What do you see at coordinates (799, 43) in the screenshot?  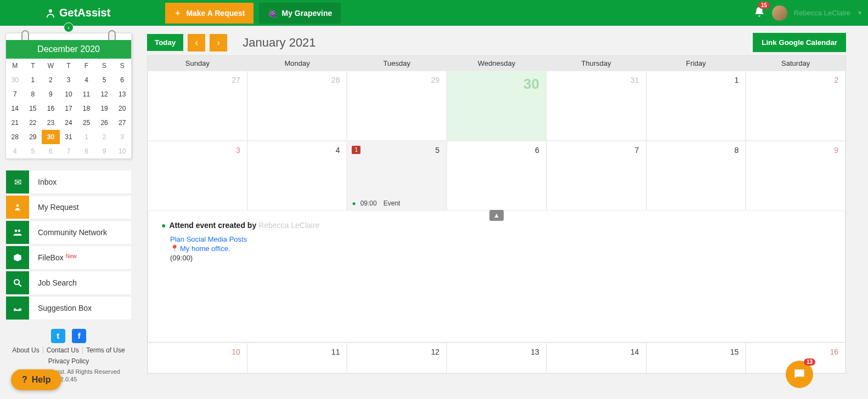 I see `link-google-calendar-button: Link Google Calendar` at bounding box center [799, 43].